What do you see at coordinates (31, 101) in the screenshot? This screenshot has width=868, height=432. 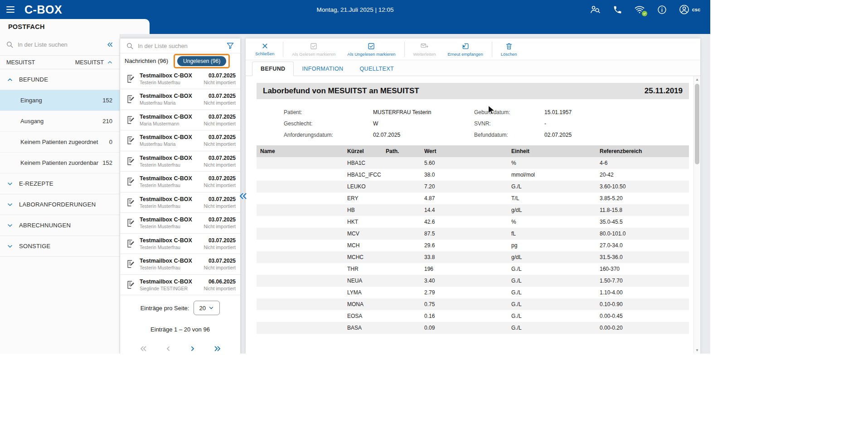 I see `item-label: Eingang` at bounding box center [31, 101].